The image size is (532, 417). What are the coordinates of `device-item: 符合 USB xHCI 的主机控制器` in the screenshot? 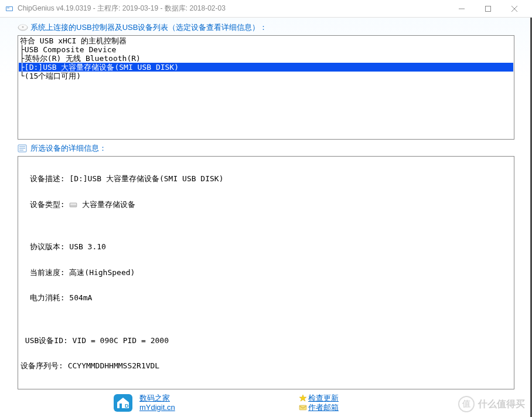 It's located at (266, 41).